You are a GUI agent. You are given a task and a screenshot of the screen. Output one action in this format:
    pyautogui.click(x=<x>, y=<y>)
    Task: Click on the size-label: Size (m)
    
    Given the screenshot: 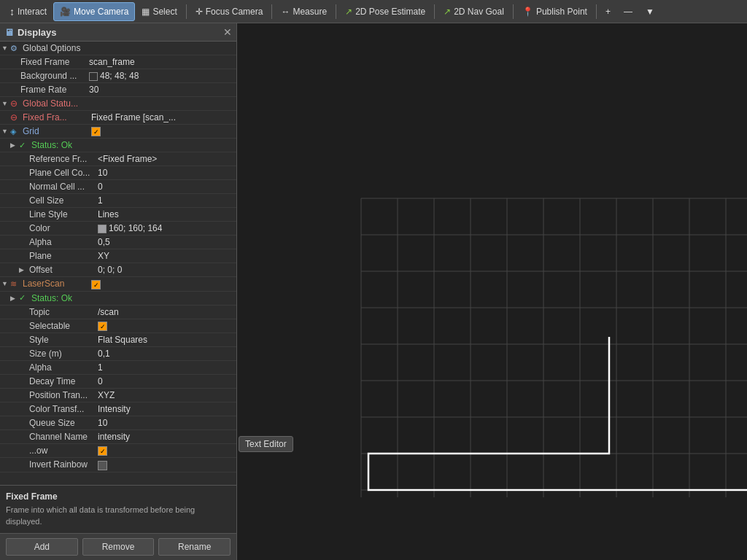 What is the action you would take?
    pyautogui.click(x=61, y=354)
    